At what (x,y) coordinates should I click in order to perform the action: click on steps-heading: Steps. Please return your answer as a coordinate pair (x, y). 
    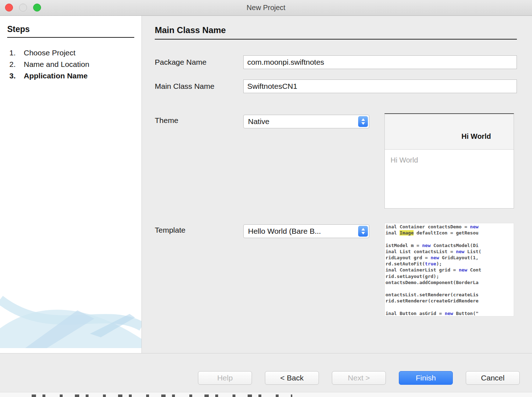
    Looking at the image, I should click on (71, 29).